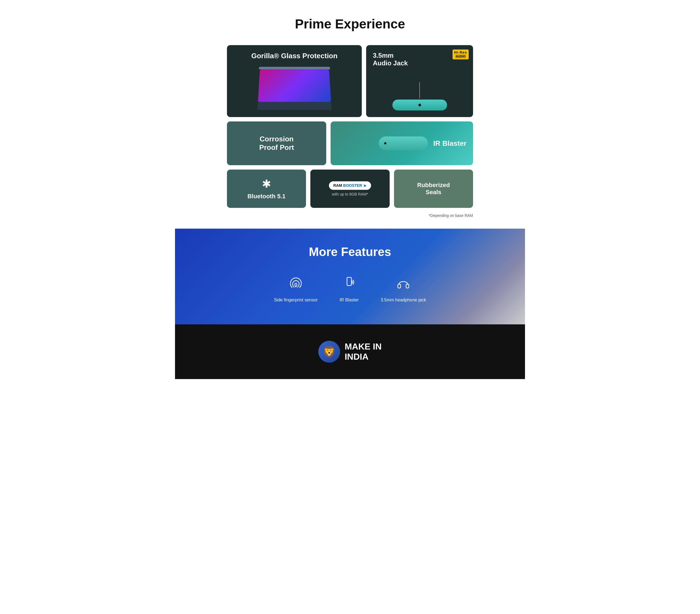 This screenshot has width=700, height=614. I want to click on headphone-icon, so click(403, 284).